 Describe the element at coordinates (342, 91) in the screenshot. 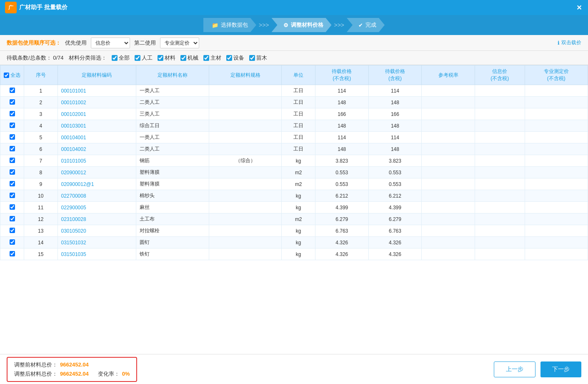

I see `row-price-notax: 114` at that location.